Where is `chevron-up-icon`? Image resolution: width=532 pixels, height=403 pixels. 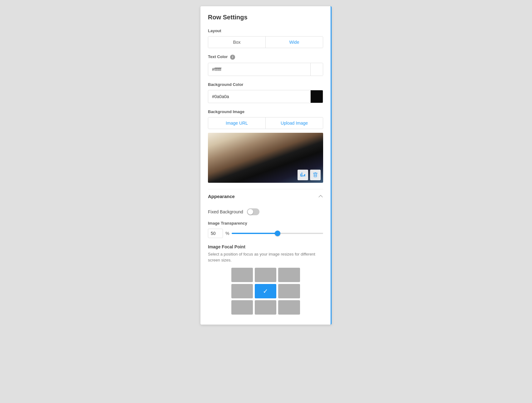
chevron-up-icon is located at coordinates (321, 196).